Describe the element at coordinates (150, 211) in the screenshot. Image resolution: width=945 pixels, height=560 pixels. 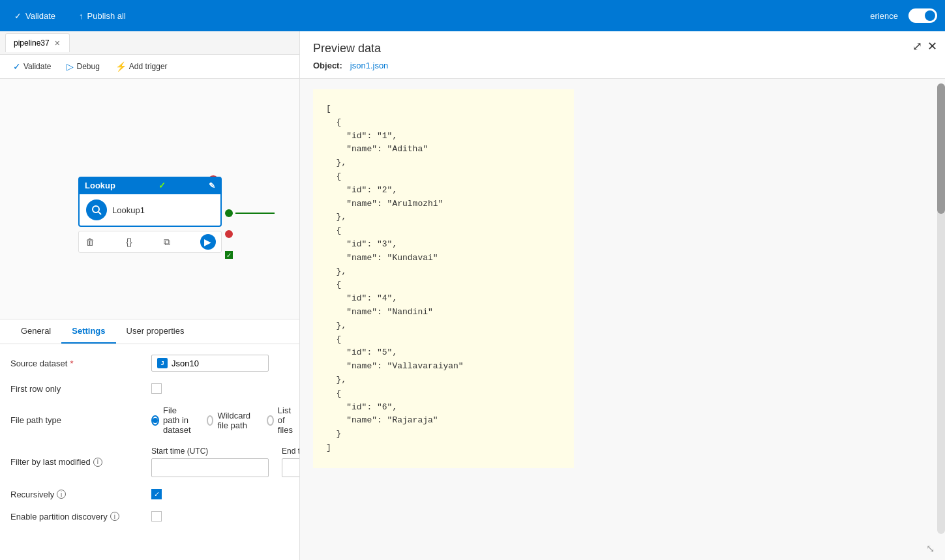
I see `lookup-node-body: Lookup1` at that location.